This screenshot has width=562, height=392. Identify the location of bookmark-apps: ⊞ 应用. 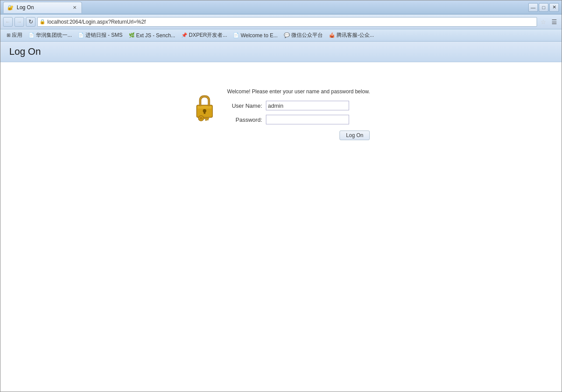
(14, 35).